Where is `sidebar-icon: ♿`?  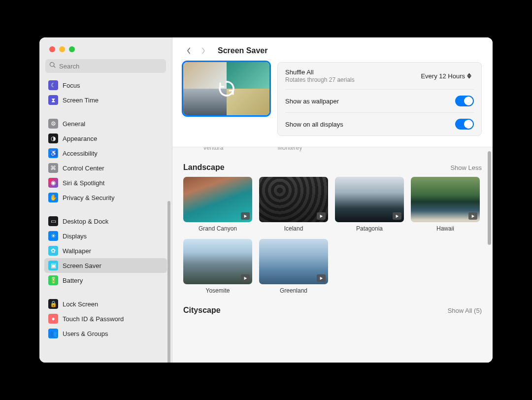
sidebar-icon: ♿ is located at coordinates (53, 153).